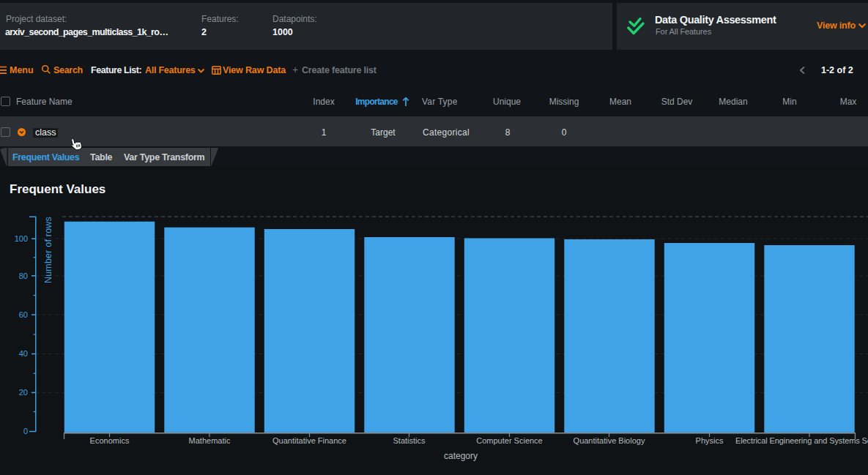 This screenshot has width=868, height=475. Describe the element at coordinates (23, 392) in the screenshot. I see `svg-text: 20` at that location.